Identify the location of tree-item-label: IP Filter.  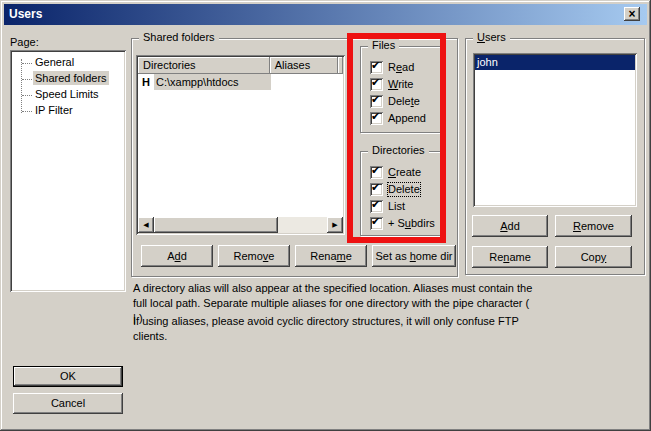
(54, 110).